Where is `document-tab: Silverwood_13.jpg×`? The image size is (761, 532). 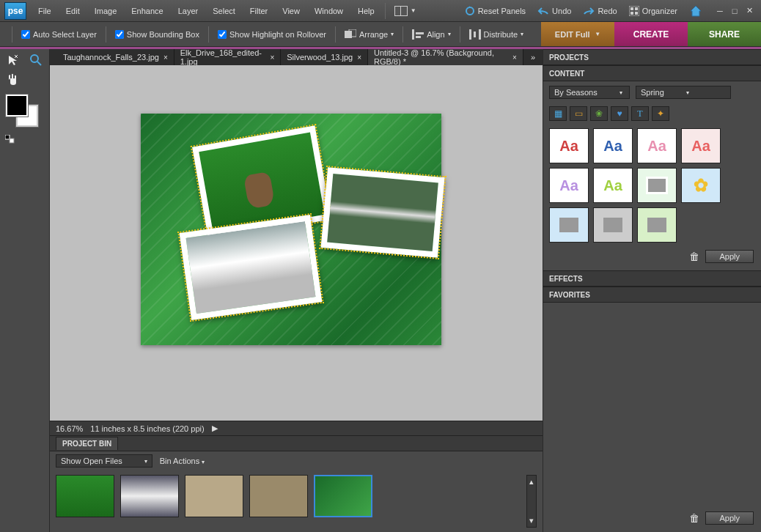 document-tab: Silverwood_13.jpg× is located at coordinates (324, 57).